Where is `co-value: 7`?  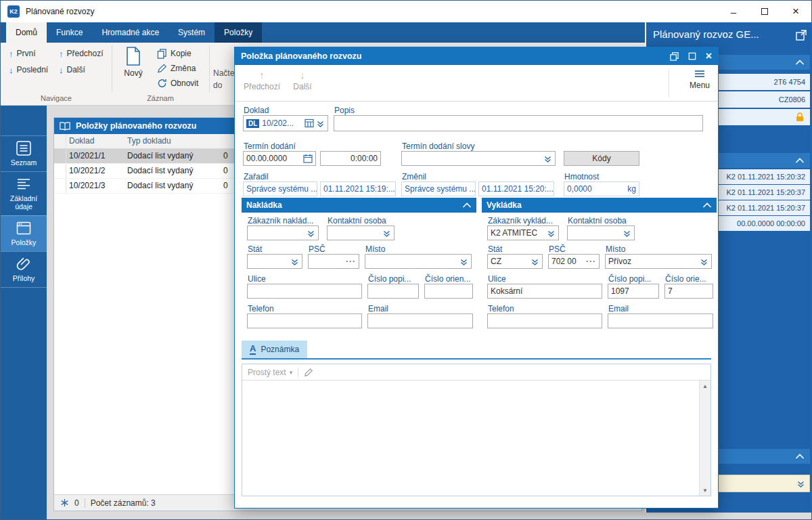
co-value: 7 is located at coordinates (670, 291).